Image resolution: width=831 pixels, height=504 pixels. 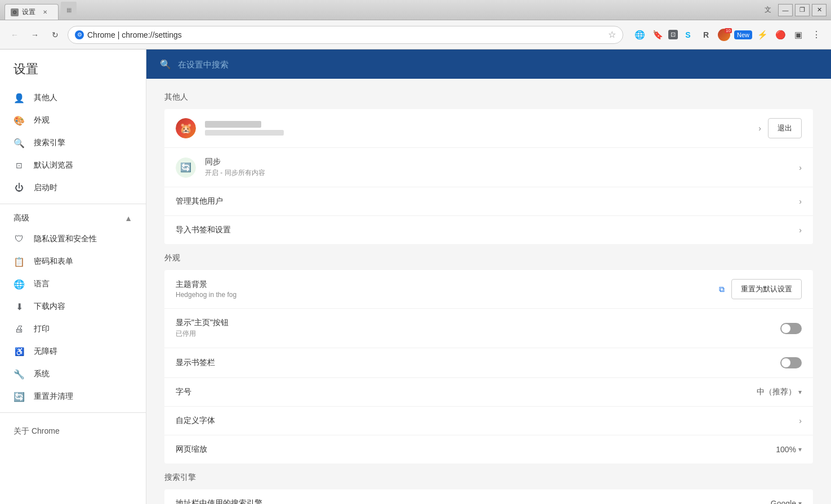 What do you see at coordinates (35, 35) in the screenshot?
I see `forward-button: →` at bounding box center [35, 35].